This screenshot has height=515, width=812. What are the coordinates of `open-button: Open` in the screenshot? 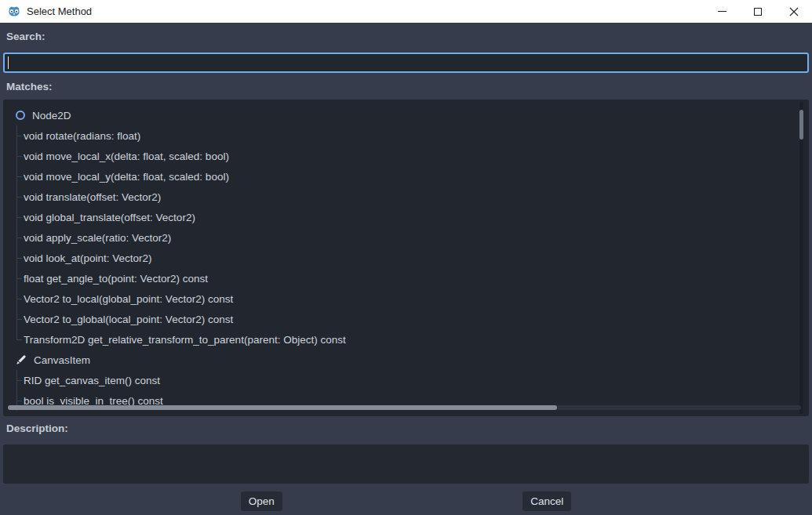 It's located at (262, 502).